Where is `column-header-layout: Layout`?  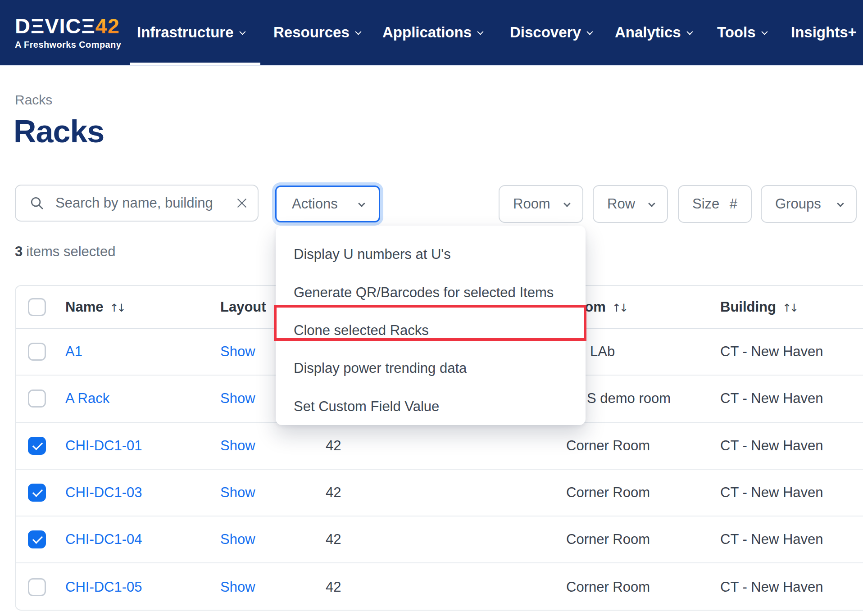
column-header-layout: Layout is located at coordinates (243, 307).